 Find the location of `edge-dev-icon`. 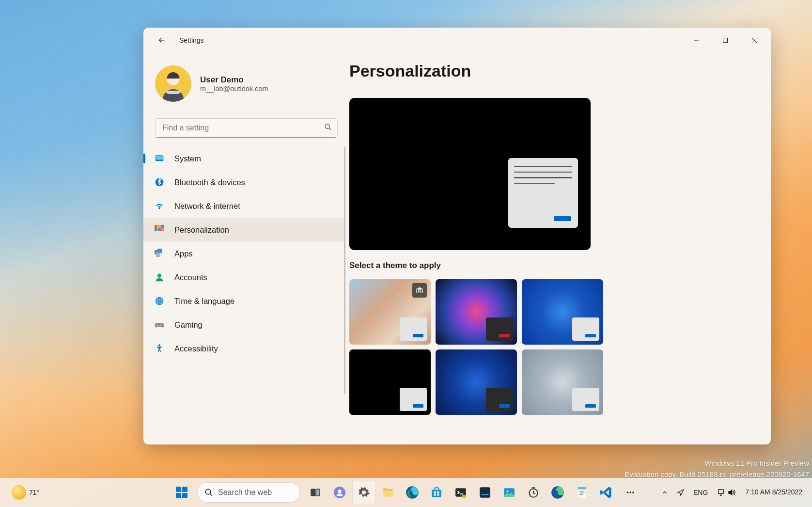

edge-dev-icon is located at coordinates (558, 492).